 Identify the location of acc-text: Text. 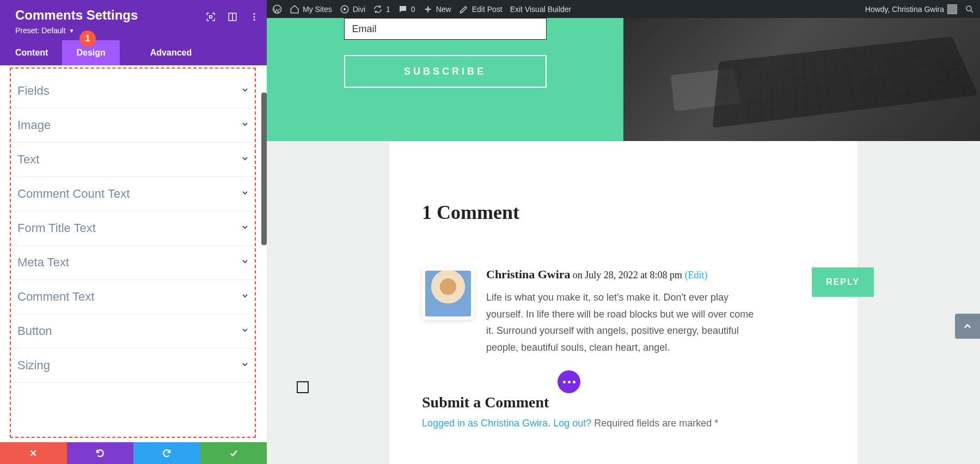
(133, 160).